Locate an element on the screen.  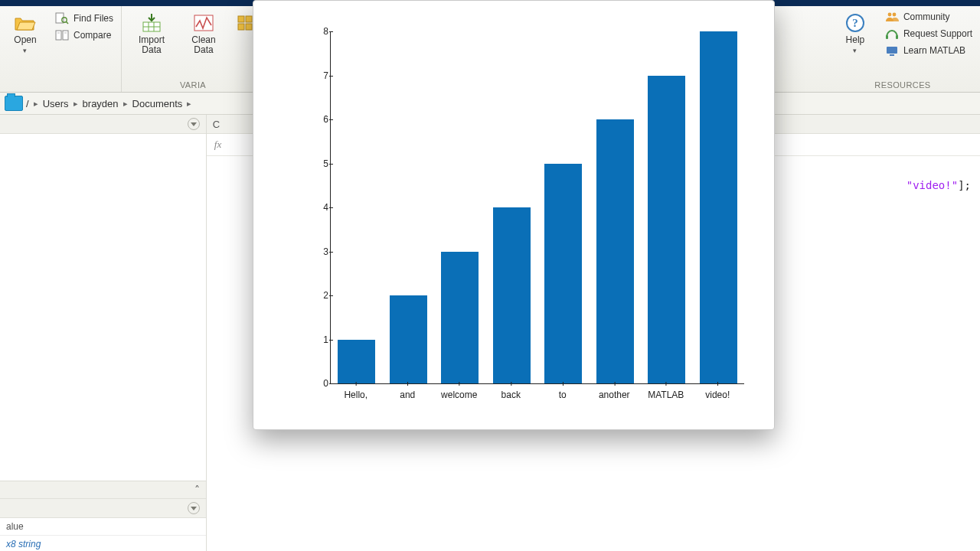
path-seg-user: brayden is located at coordinates (101, 104).